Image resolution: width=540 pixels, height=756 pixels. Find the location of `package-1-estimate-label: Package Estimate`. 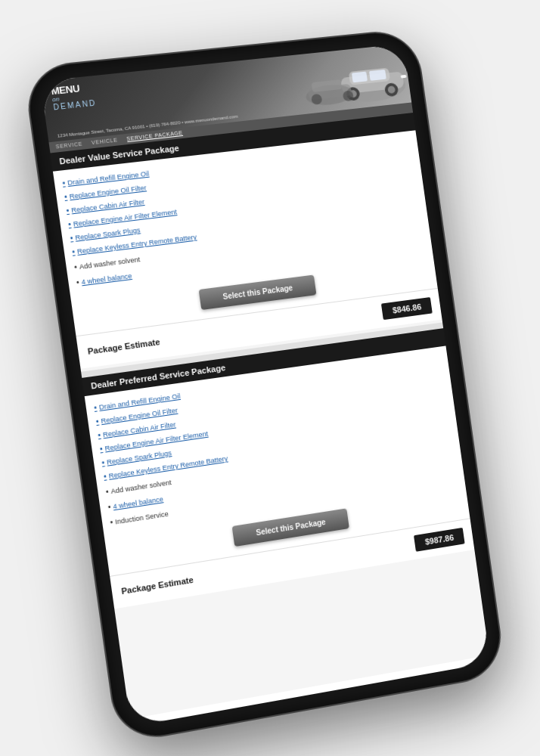

package-1-estimate-label: Package Estimate is located at coordinates (124, 346).